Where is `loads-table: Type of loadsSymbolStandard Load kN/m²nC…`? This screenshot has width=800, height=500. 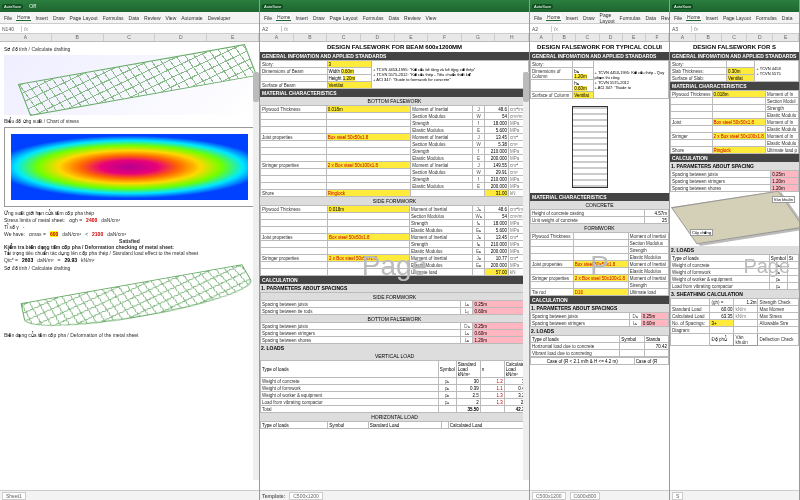
loads-table: Type of loadsSymbolStandard Load kN/m²nC… is located at coordinates (394, 386).